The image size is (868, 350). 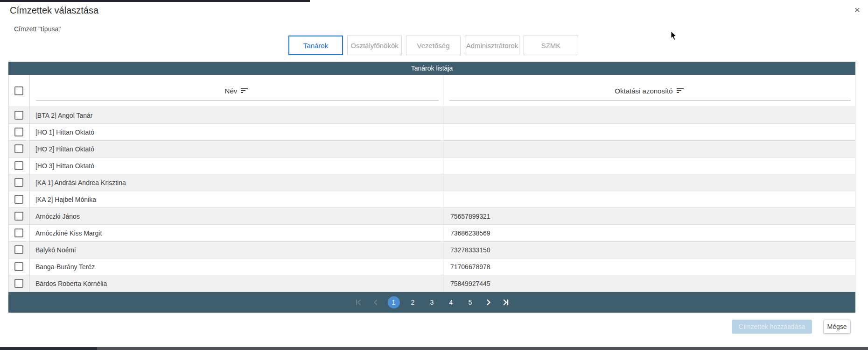 I want to click on cell-name: [HO 1] Hittan Oktató, so click(x=236, y=132).